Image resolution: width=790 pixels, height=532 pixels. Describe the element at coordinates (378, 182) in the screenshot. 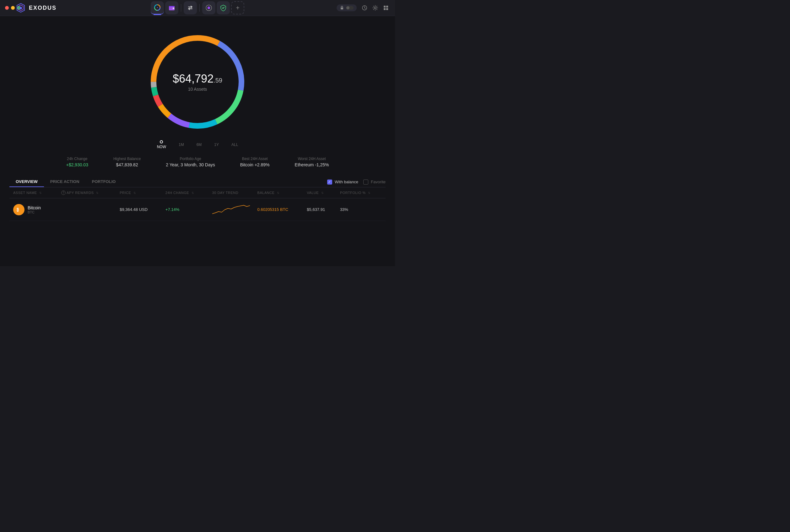

I see `favorite-label: Favorite` at that location.